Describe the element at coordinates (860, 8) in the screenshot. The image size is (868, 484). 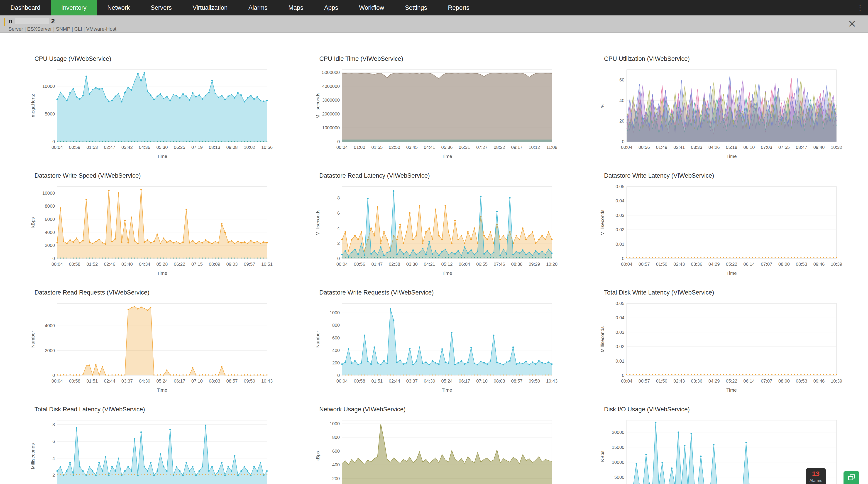
I see `nav-more-icon: ⋮` at that location.